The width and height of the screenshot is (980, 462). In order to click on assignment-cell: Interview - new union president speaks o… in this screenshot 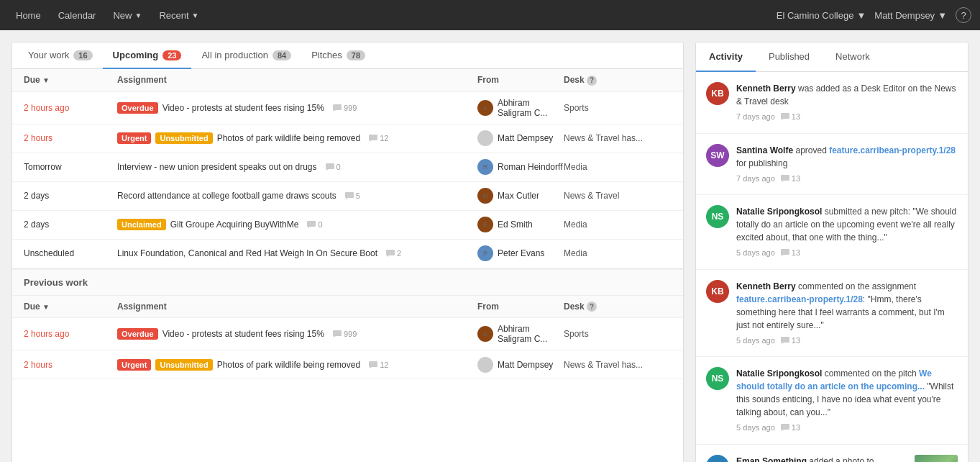, I will do `click(298, 167)`.